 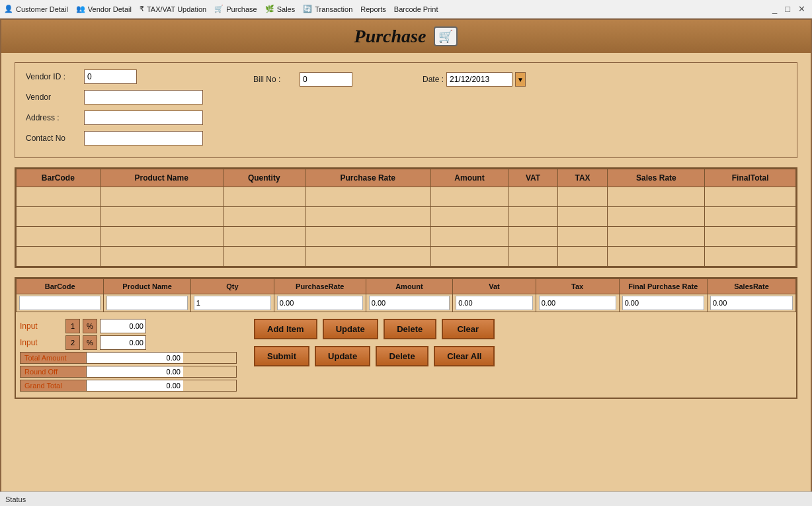 I want to click on date-section: Date : ▼, so click(x=464, y=79).